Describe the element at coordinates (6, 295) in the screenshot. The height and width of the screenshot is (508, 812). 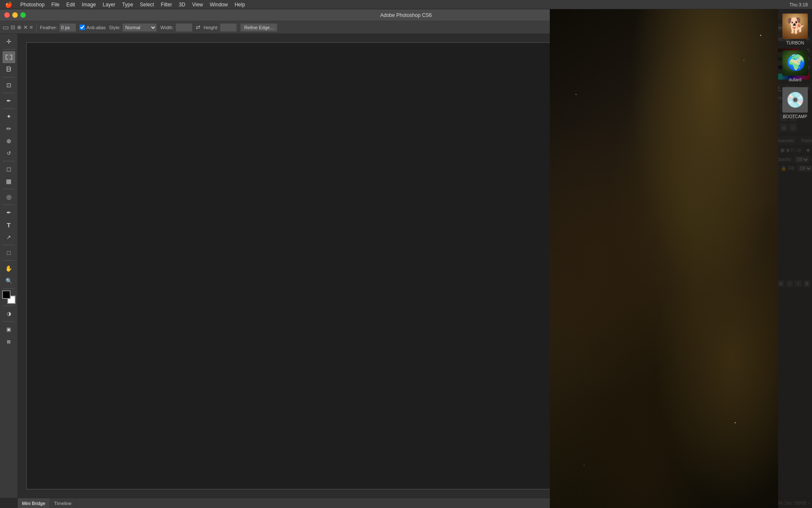
I see `foreground-color` at that location.